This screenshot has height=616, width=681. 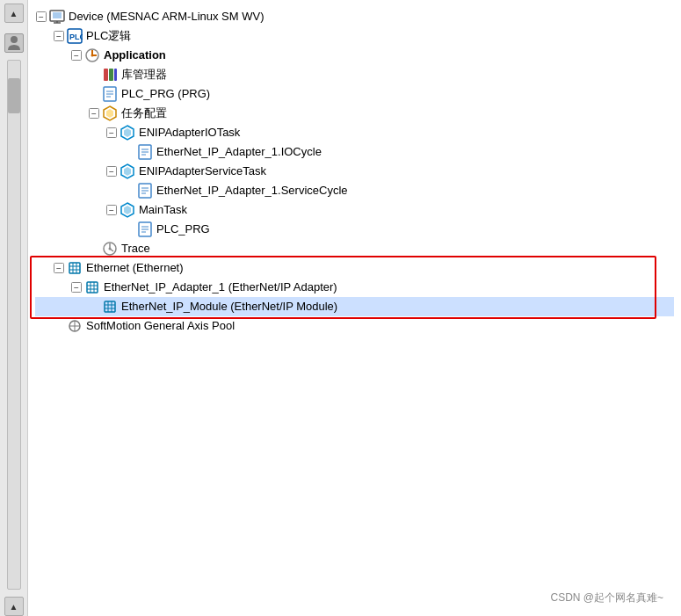 What do you see at coordinates (166, 17) in the screenshot?
I see `node-label-device: Device (MESNAC ARM-Linux SM WV)` at bounding box center [166, 17].